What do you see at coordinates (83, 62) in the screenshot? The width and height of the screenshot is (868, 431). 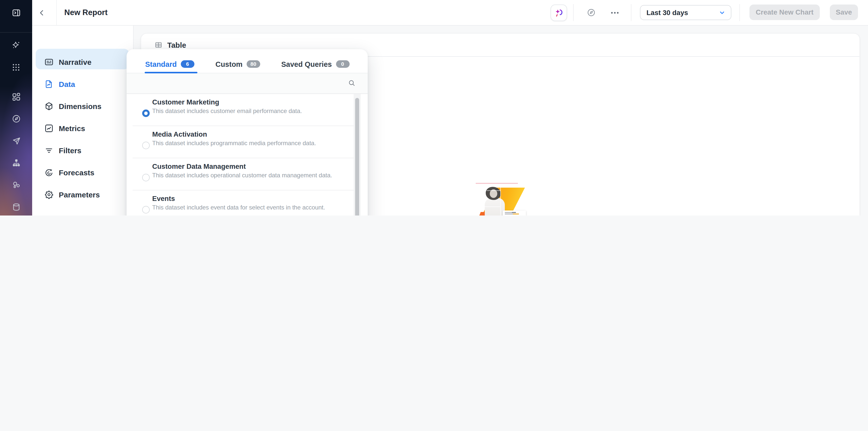 I see `sidebar-item-narrative: Narrative` at bounding box center [83, 62].